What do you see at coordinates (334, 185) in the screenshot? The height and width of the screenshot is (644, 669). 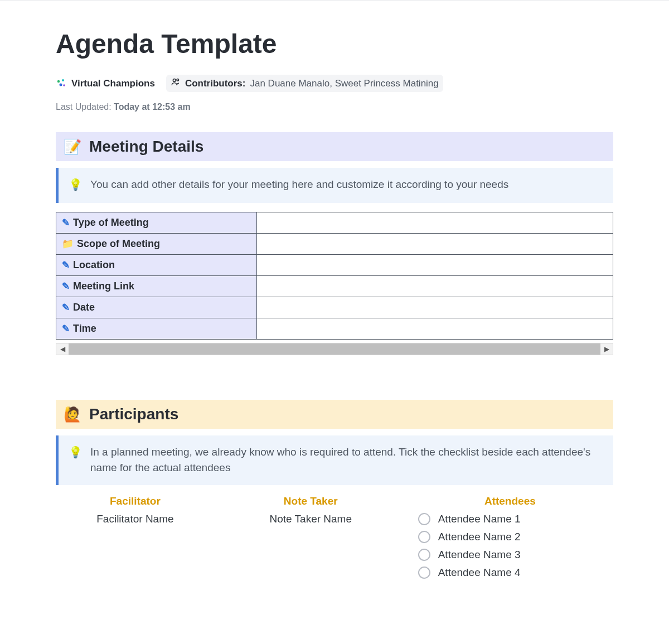 I see `callout-meeting-details: 💡 You can add other details for your mee…` at bounding box center [334, 185].